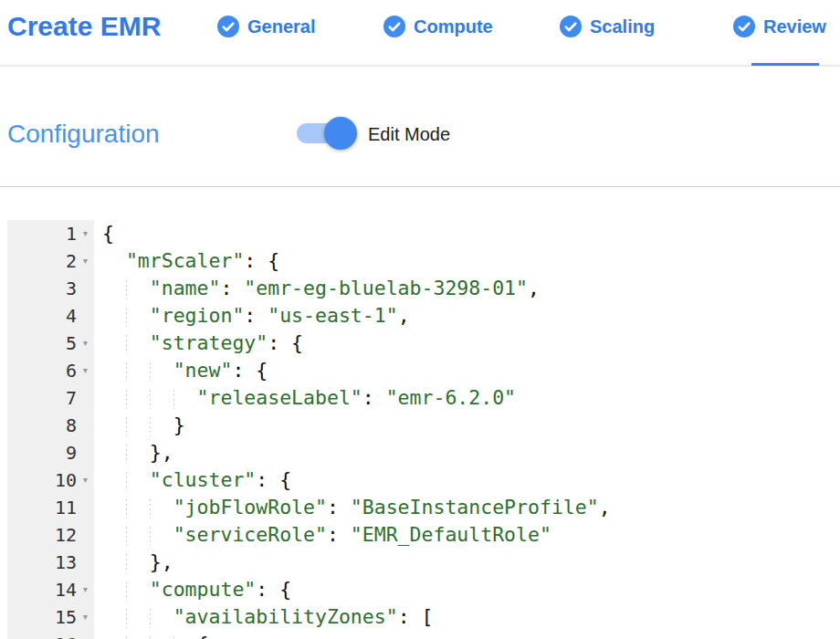 This screenshot has width=840, height=639. Describe the element at coordinates (51, 535) in the screenshot. I see `editor-gutter: 12 ▾` at that location.